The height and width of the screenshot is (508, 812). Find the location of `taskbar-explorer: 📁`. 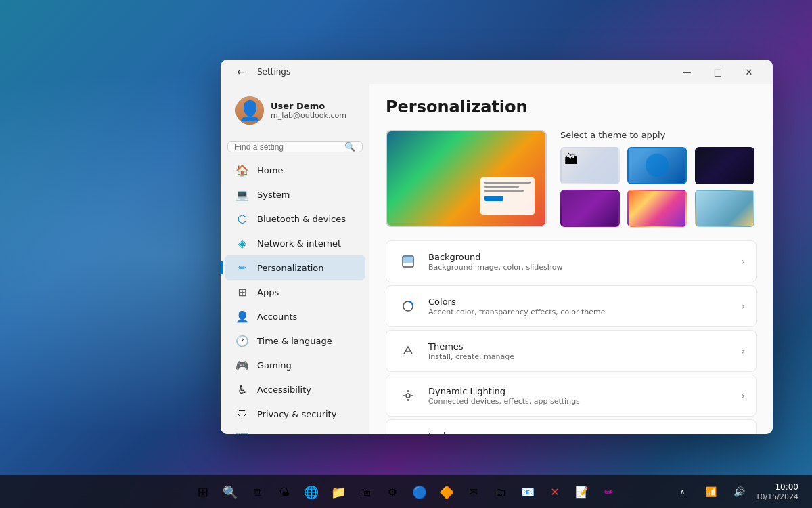

taskbar-explorer: 📁 is located at coordinates (338, 492).